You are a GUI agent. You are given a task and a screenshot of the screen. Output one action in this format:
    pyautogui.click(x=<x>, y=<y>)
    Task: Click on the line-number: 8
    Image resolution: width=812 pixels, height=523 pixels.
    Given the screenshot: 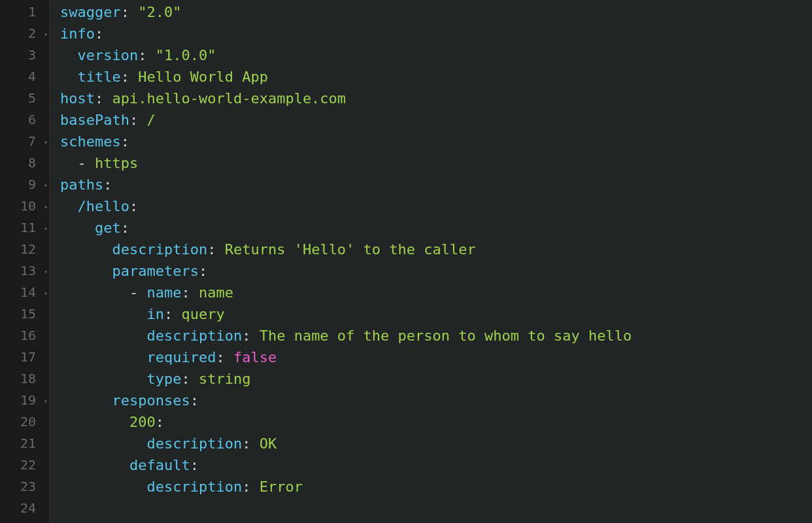 What is the action you would take?
    pyautogui.click(x=25, y=163)
    